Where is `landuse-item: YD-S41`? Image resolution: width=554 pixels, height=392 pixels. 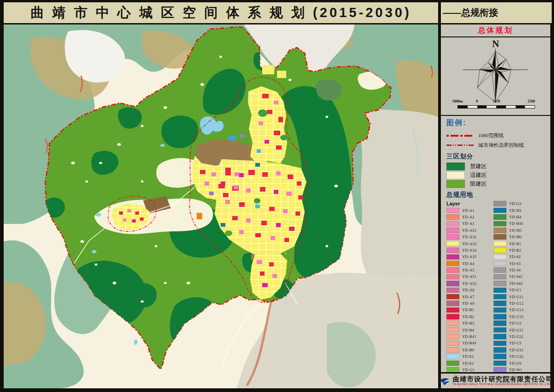 landuse-item: YD-S41 is located at coordinates (520, 277).